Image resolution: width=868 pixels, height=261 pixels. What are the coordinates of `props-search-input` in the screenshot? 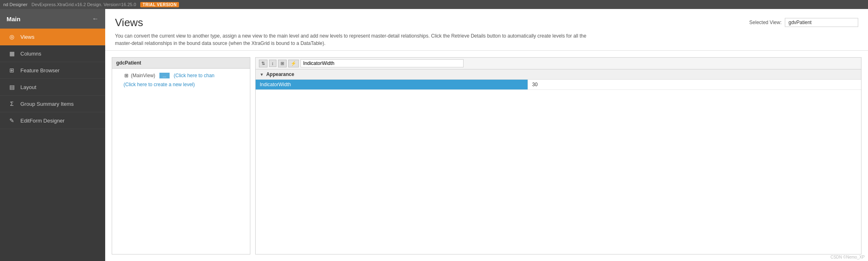 It's located at (382, 63).